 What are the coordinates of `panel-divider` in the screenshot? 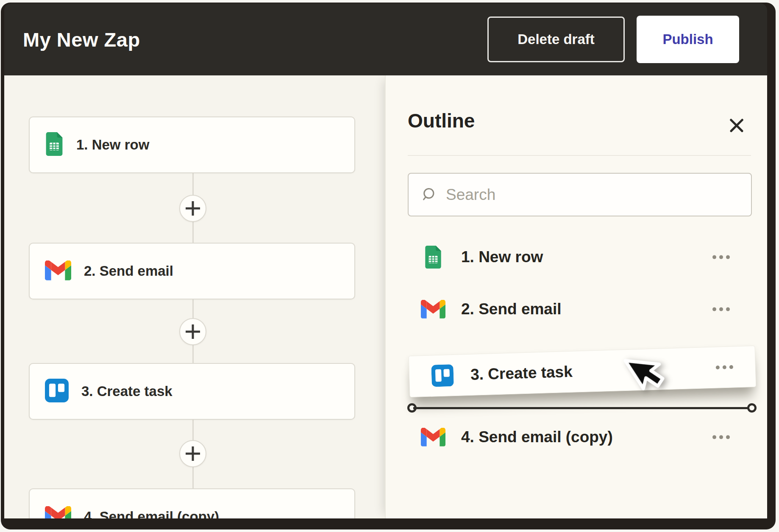 It's located at (579, 155).